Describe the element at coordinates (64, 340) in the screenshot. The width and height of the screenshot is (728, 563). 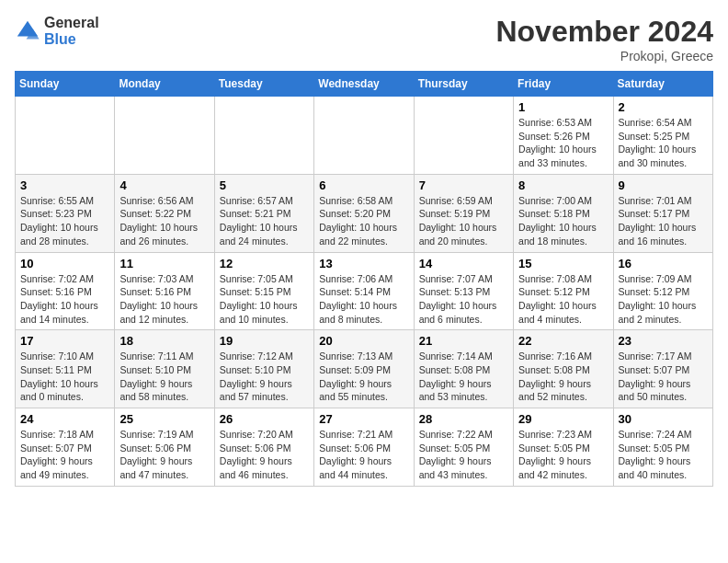
I see `day-number: 17` at that location.